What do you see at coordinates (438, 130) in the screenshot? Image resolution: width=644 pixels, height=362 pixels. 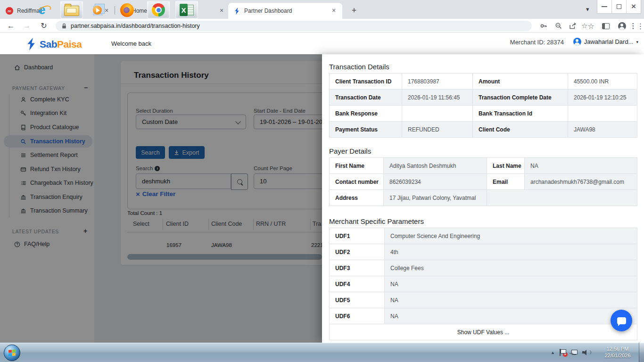 I see `detail-value: REFUNDED` at bounding box center [438, 130].